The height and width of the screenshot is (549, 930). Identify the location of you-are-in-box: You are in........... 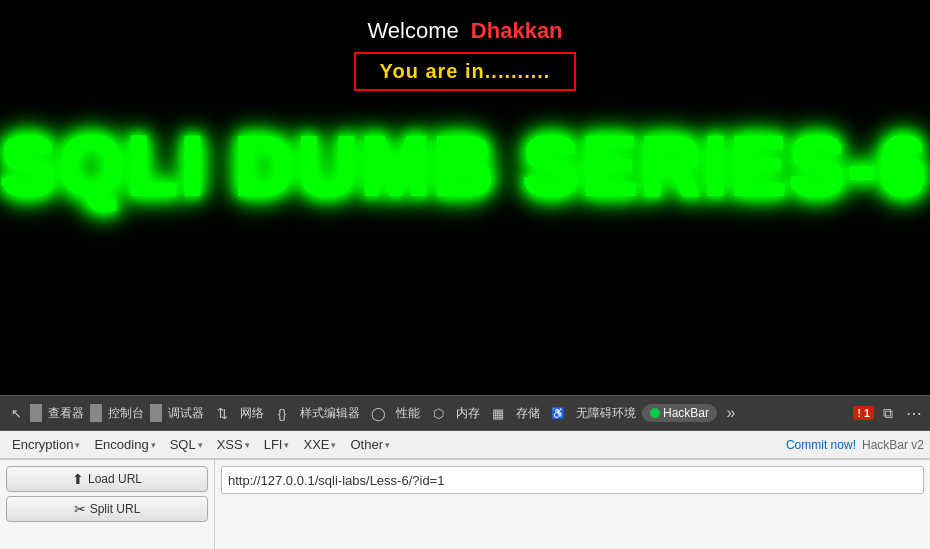
(466, 72).